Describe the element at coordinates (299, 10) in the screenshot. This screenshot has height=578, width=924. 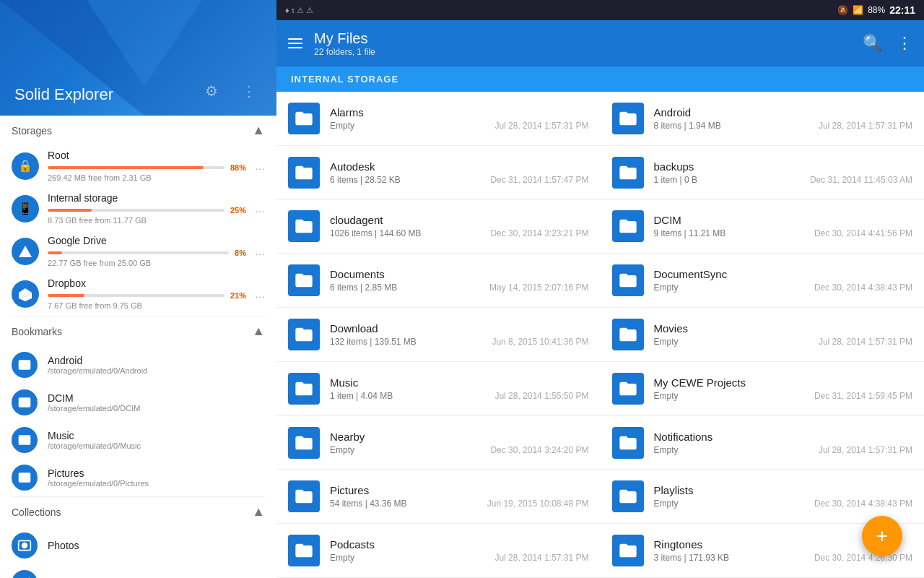
I see `notif-icons: ♦ τ ⚠ ⚠` at that location.